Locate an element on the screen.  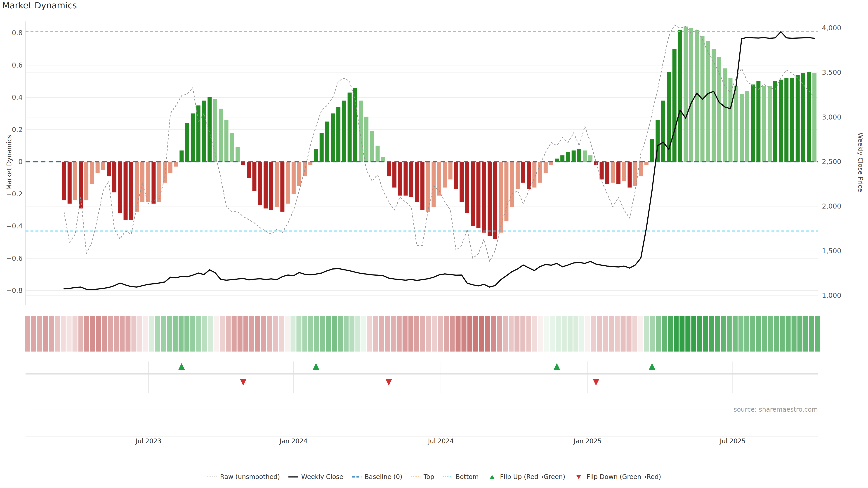
raw-swatch-icon is located at coordinates (212, 477).